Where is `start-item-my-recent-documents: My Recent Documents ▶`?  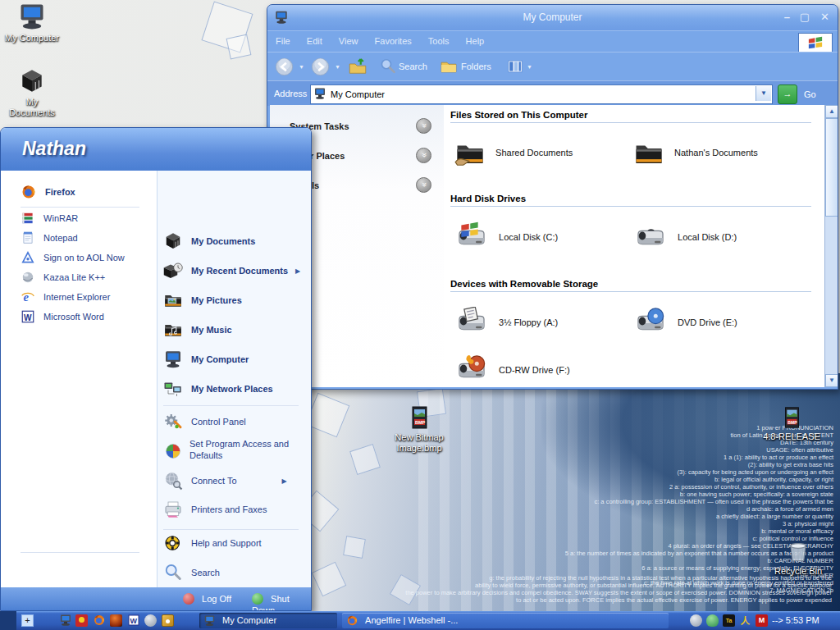
start-item-my-recent-documents: My Recent Documents ▶ is located at coordinates (231, 271).